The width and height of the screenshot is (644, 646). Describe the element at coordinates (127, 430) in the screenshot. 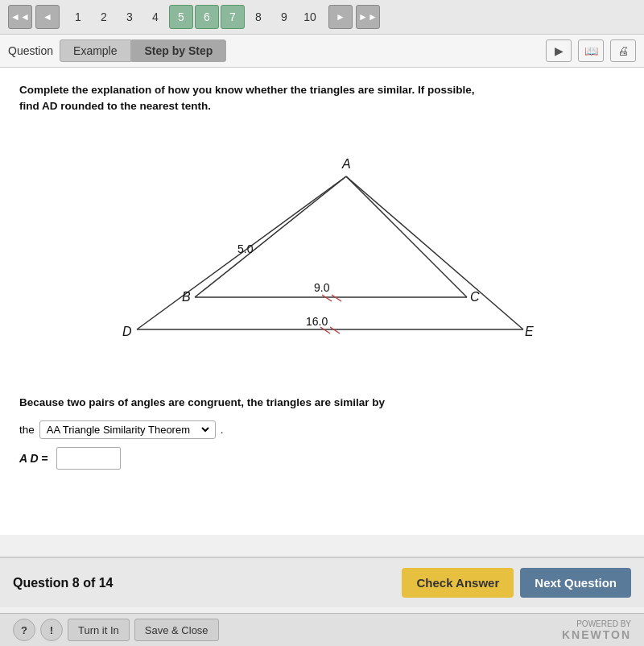

I see `theorem-select: AA Triangle Similarity Theorem SAS Trian…` at that location.